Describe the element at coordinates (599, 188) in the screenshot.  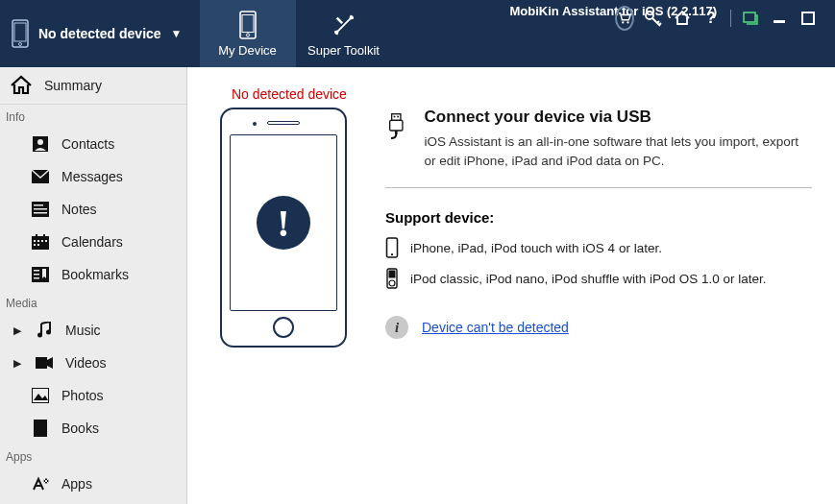
I see `divider` at that location.